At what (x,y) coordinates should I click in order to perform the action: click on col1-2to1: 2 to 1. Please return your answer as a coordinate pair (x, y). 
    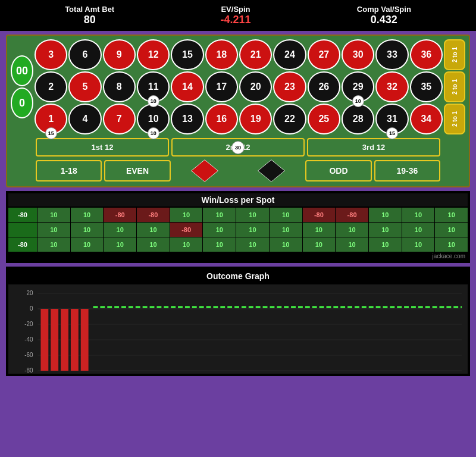
    Looking at the image, I should click on (455, 55).